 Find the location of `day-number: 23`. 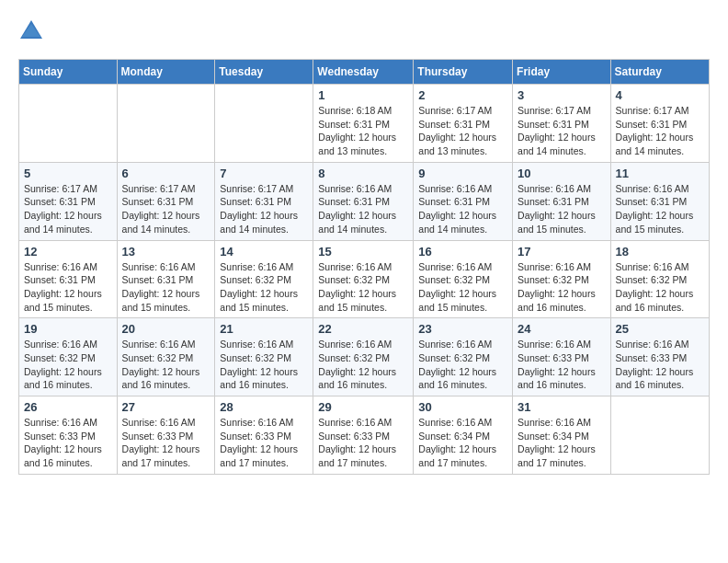

day-number: 23 is located at coordinates (463, 329).